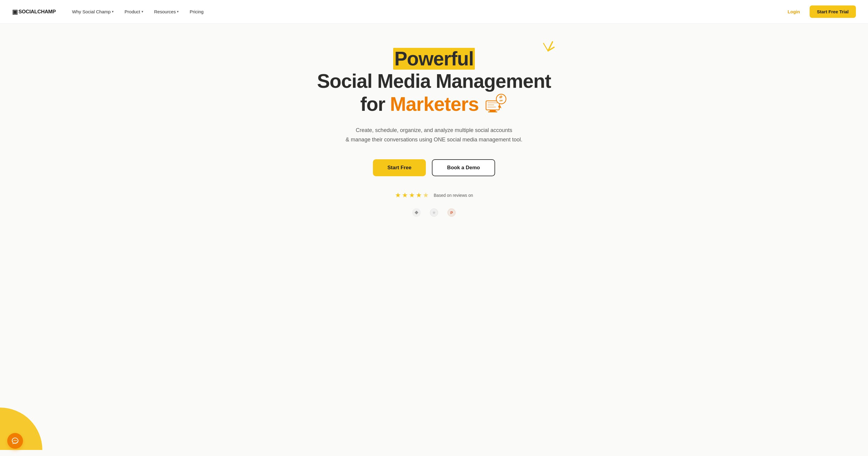 The height and width of the screenshot is (456, 868). Describe the element at coordinates (496, 105) in the screenshot. I see `marketer-icon: % OFF` at that location.